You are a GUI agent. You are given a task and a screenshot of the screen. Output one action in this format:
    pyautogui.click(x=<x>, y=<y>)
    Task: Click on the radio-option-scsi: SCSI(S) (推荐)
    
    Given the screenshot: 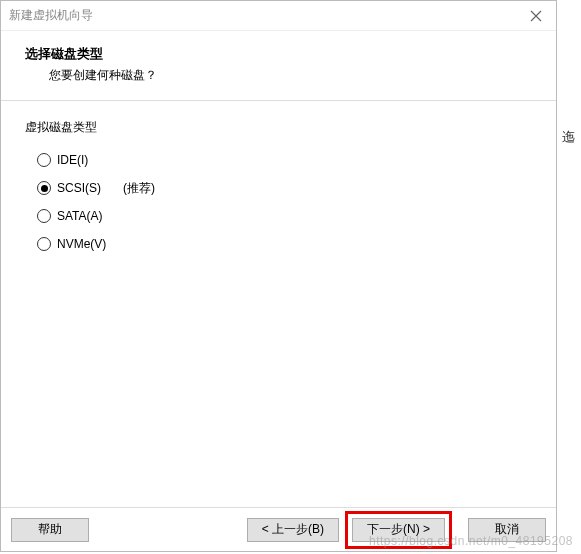 What is the action you would take?
    pyautogui.click(x=284, y=188)
    